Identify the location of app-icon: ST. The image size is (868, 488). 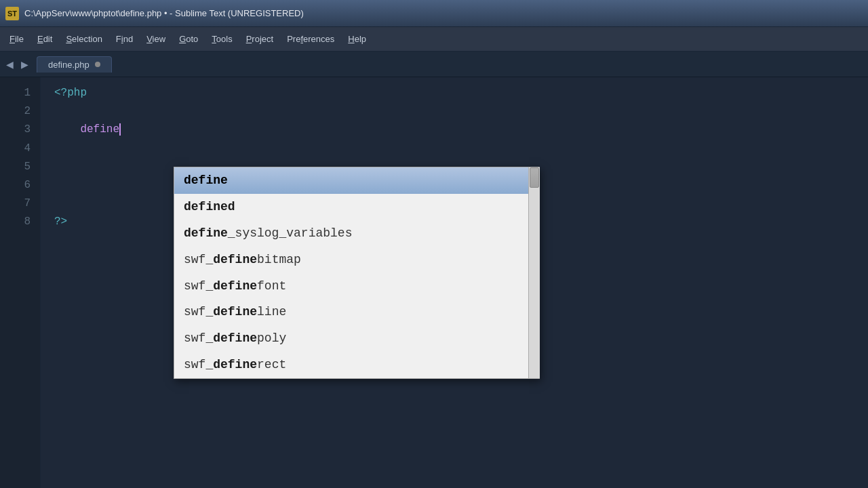
(12, 14).